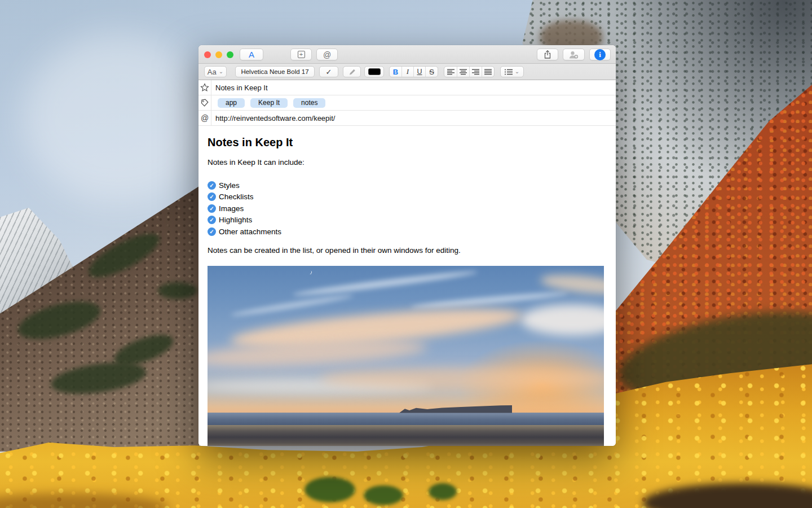  What do you see at coordinates (229, 185) in the screenshot?
I see `checklist-label: Styles` at bounding box center [229, 185].